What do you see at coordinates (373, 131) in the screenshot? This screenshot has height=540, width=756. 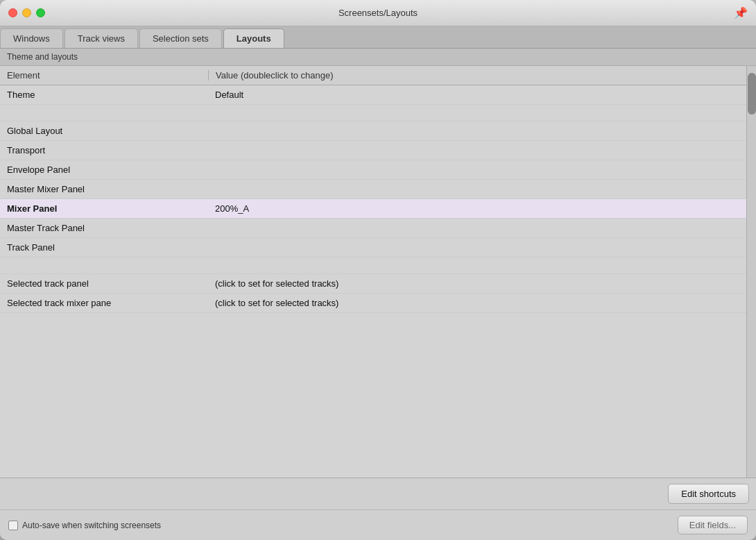 I see `table-row: Global Layout` at bounding box center [373, 131].